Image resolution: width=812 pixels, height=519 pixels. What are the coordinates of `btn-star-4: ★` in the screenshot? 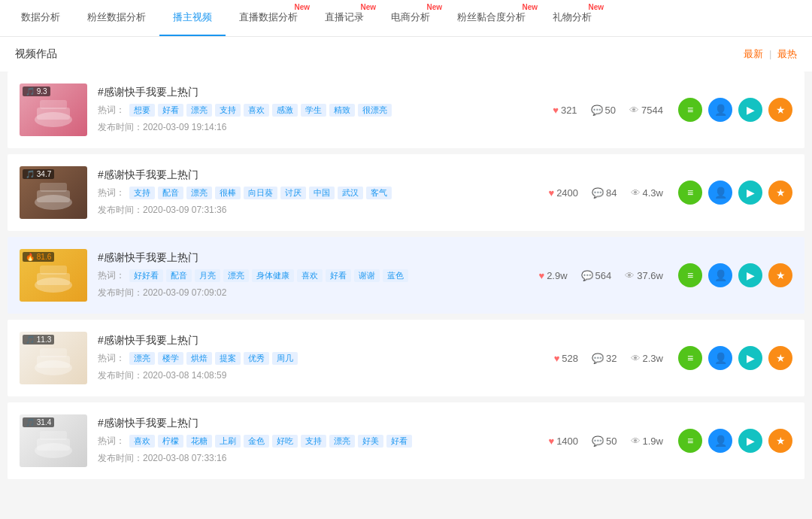 It's located at (780, 358).